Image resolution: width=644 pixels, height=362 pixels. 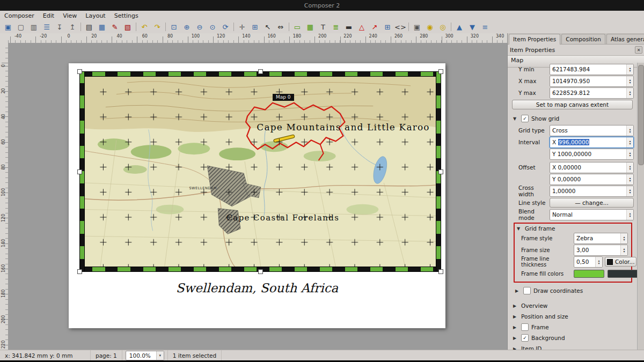 What do you see at coordinates (8, 27) in the screenshot?
I see `save-project-icon: ▣` at bounding box center [8, 27].